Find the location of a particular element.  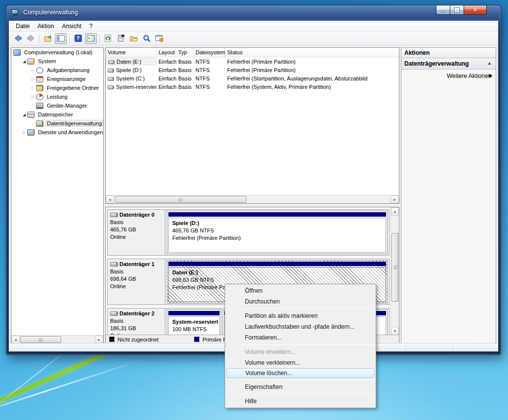

disk-view-vertical-scrollbar: ▲ ▼ is located at coordinates (395, 271).